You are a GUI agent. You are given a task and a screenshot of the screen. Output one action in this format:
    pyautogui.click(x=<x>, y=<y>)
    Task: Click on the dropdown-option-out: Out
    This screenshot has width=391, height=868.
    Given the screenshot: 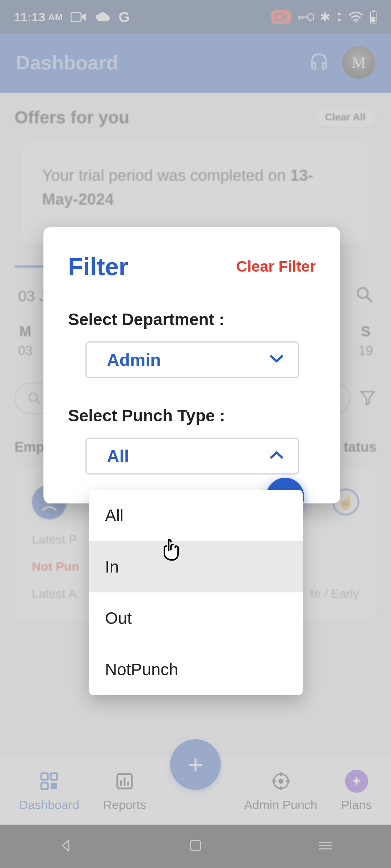 What is the action you would take?
    pyautogui.click(x=196, y=618)
    